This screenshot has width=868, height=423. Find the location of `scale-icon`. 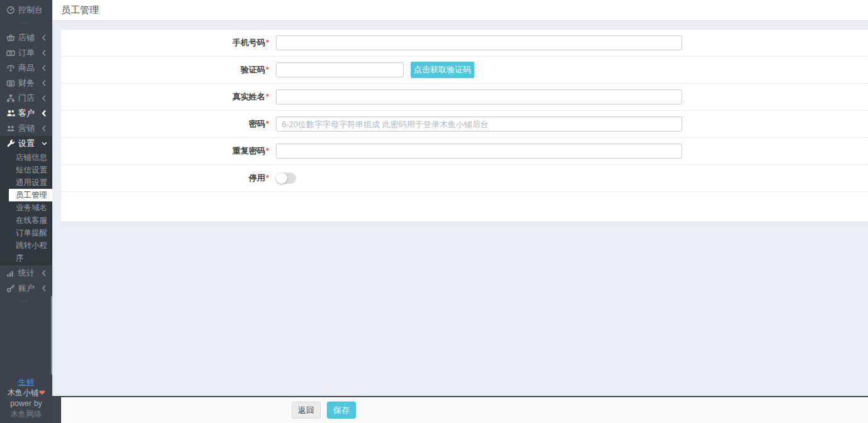

scale-icon is located at coordinates (10, 68).